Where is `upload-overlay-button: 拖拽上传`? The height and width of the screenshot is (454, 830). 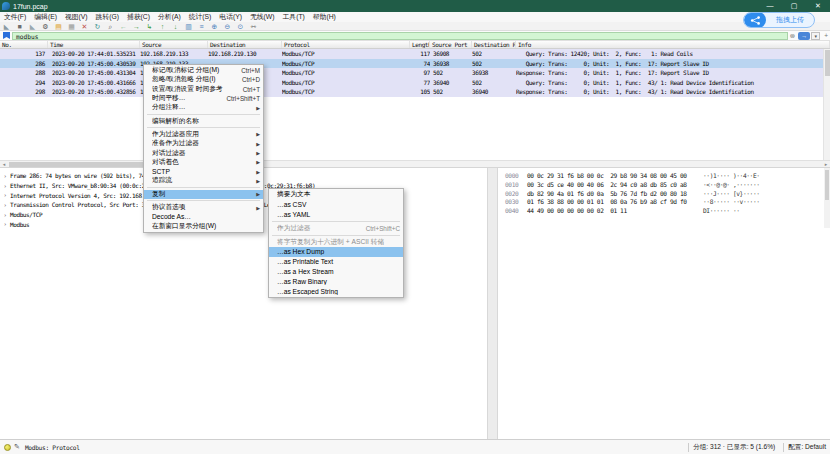
upload-overlay-button: 拖拽上传 is located at coordinates (779, 20).